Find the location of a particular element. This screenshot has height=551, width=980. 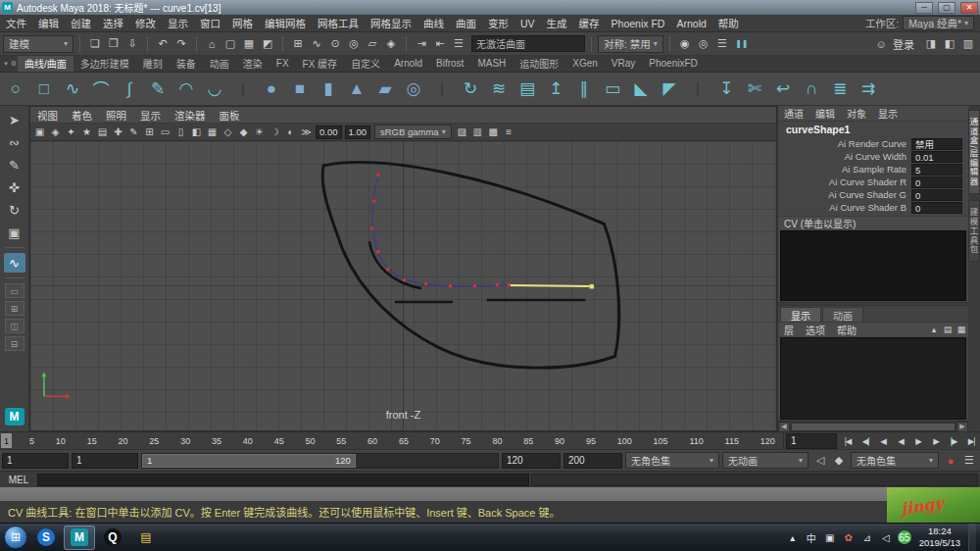

shelf-tab: MASH is located at coordinates (492, 64).